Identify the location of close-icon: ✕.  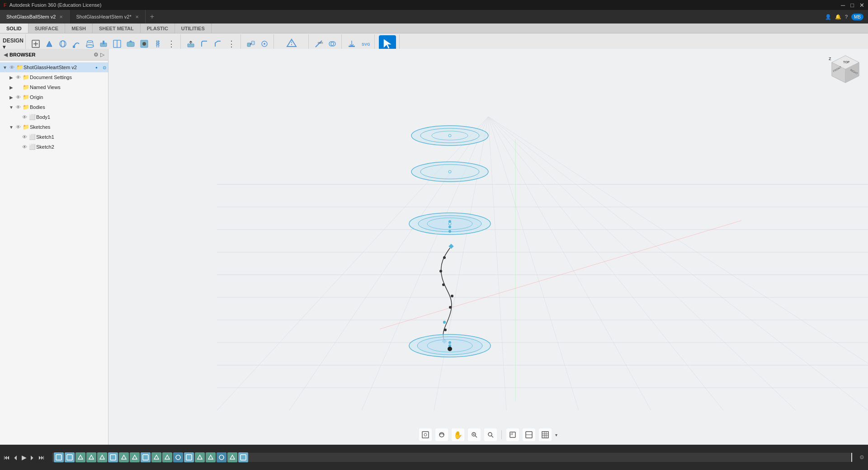
(862, 5).